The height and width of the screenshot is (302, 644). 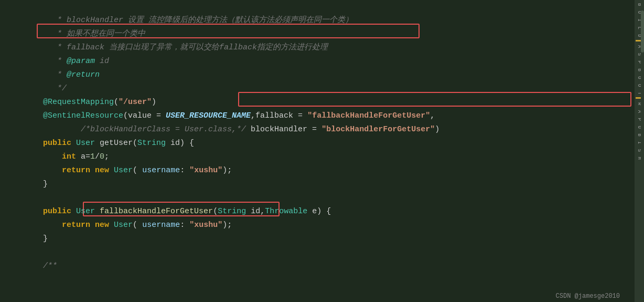 I want to click on right-sidebar: B U I L D A S P B O O T R A P U B I S H, so click(x=639, y=151).